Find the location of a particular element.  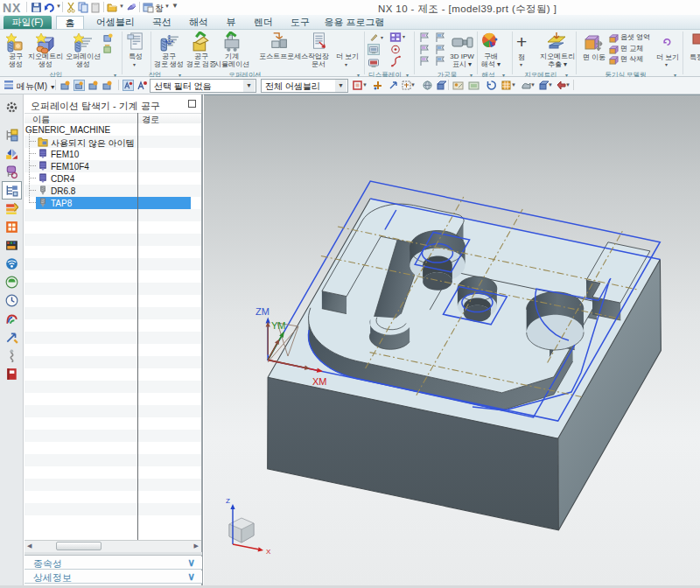

svg-text: XM is located at coordinates (320, 382).